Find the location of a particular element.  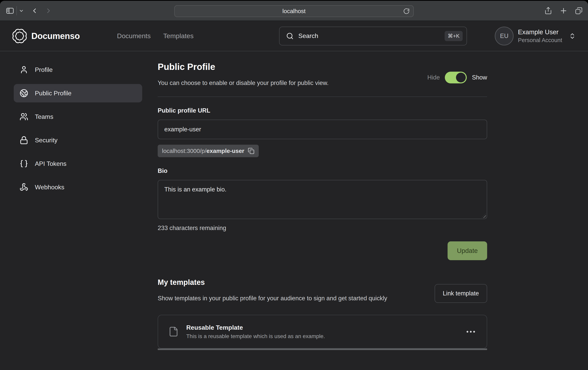

sidebar-toggle-icon is located at coordinates (10, 11).